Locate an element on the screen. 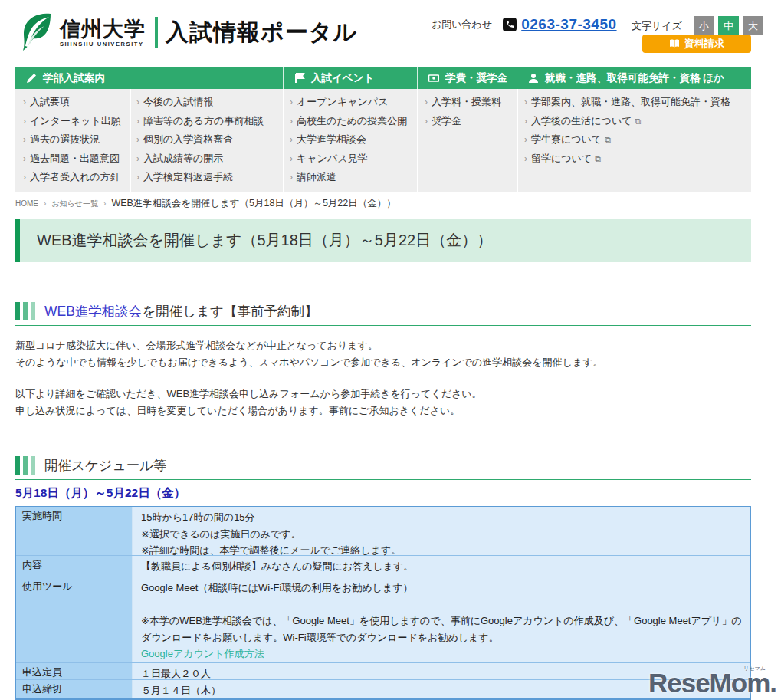  cell-line is located at coordinates (441, 605).